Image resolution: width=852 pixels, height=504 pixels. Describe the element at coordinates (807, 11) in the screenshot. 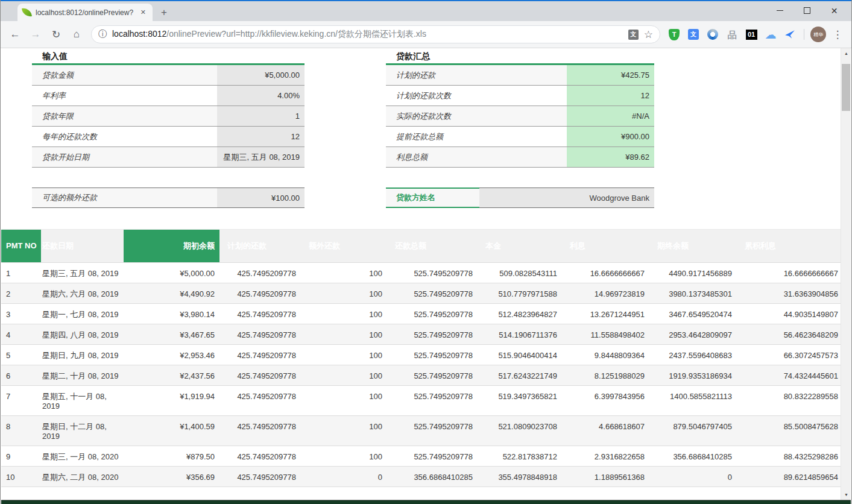

I see `maximize-button` at that location.